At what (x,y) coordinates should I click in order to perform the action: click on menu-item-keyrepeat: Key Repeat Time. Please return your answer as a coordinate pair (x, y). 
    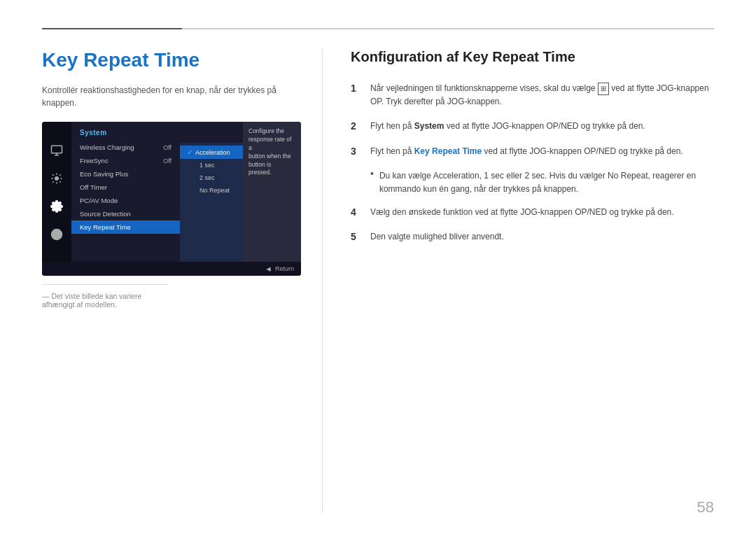
    Looking at the image, I should click on (126, 227).